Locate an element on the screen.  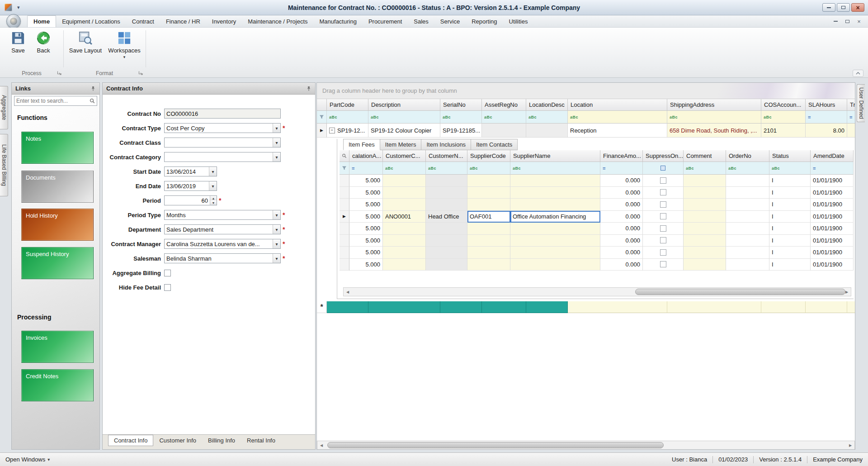
shippingaddress-filter-cell: aBc is located at coordinates (714, 117).